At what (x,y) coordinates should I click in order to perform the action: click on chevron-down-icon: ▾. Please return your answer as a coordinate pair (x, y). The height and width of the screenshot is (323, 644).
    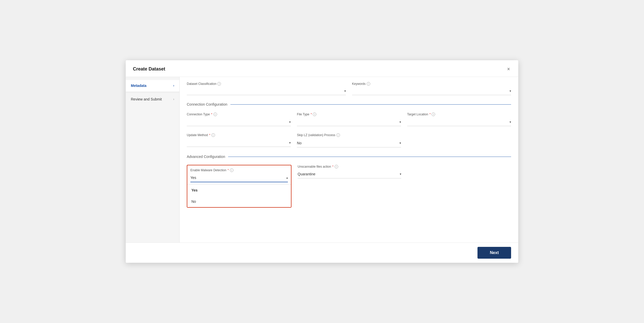
    Looking at the image, I should click on (345, 91).